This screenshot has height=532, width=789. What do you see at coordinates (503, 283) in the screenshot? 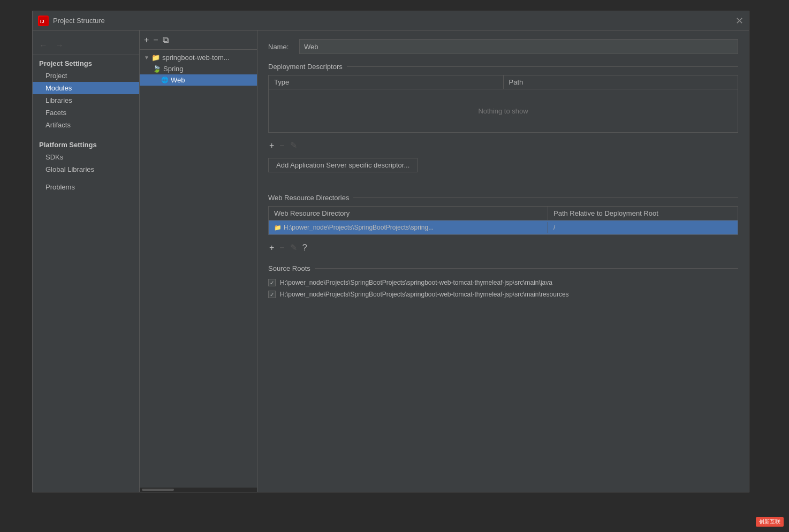
I see `source-row-java: ✓ H:\power_node\Projects\SpringBootProje…` at bounding box center [503, 283].